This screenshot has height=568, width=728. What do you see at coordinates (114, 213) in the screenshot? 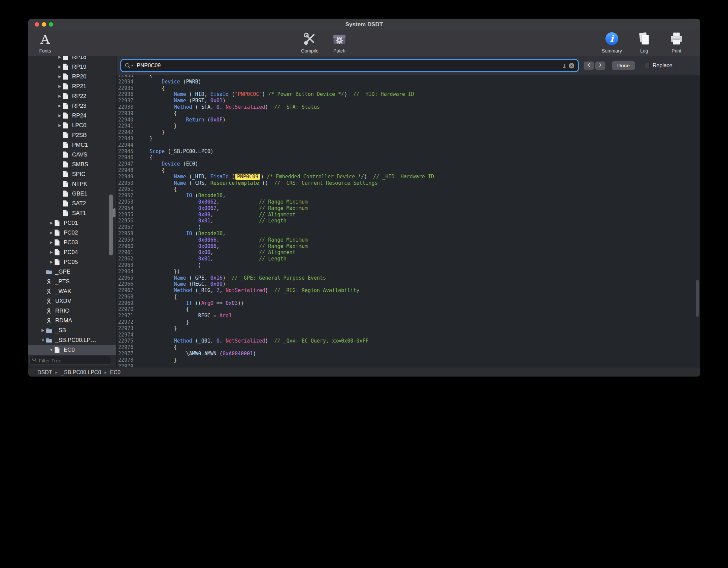
I see `pane-splitter-handle` at bounding box center [114, 213].